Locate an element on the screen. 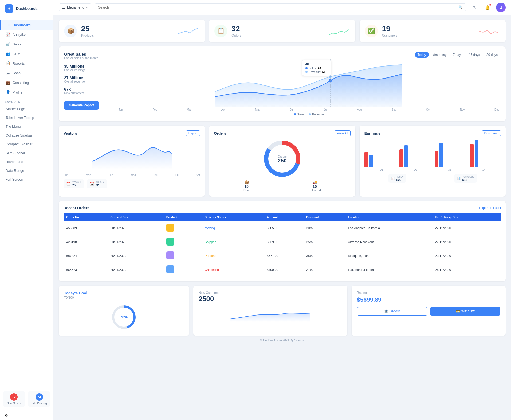 The image size is (511, 420). sidebar-item-slim: Slim Sidebar is located at coordinates (27, 153).